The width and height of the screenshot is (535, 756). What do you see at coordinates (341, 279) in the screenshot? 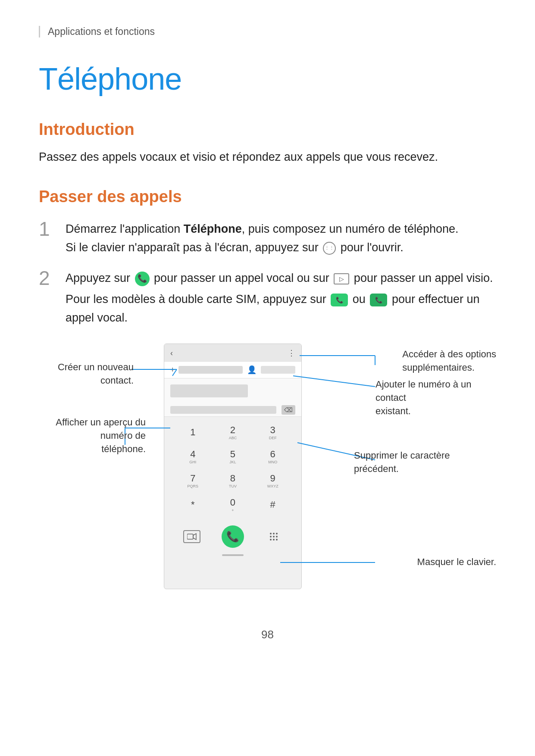
I see `video-call-icon: ▷` at bounding box center [341, 279].